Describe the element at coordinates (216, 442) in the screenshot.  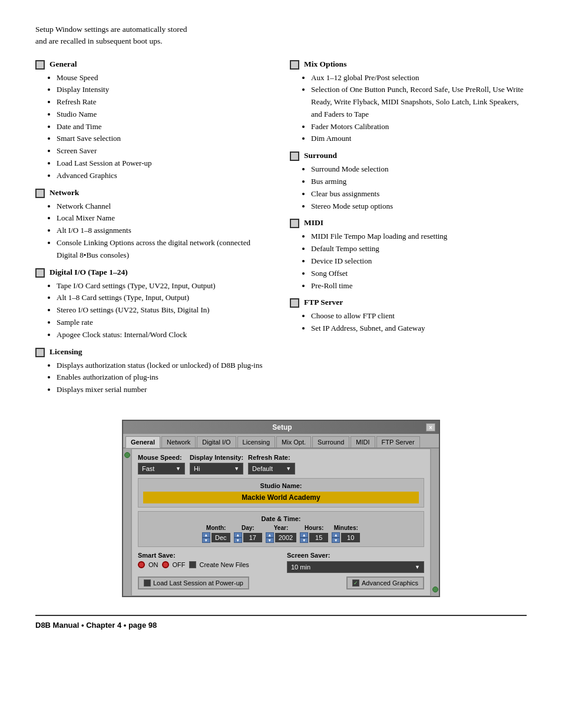
I see `tab-digital-io: Digital I/O` at that location.